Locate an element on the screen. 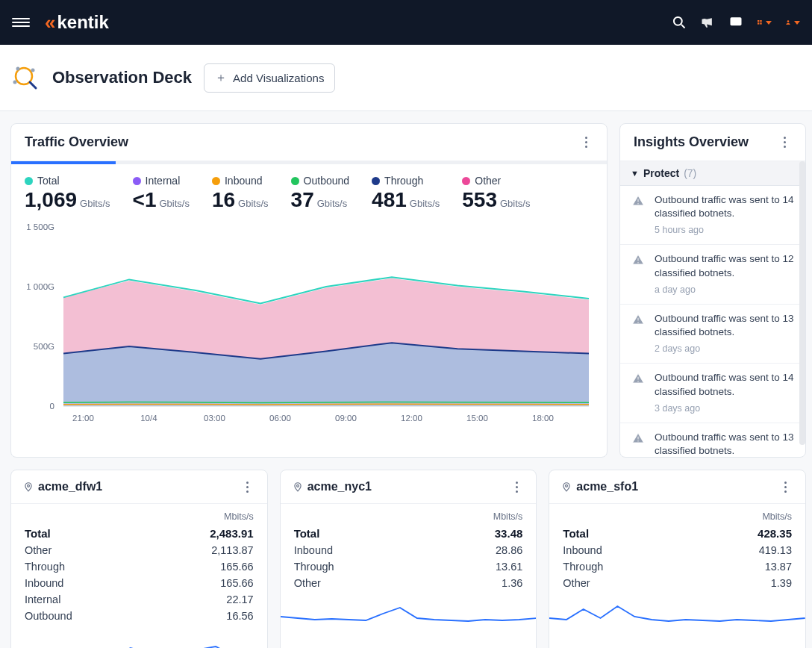  svg-text: 21:00 is located at coordinates (84, 418).